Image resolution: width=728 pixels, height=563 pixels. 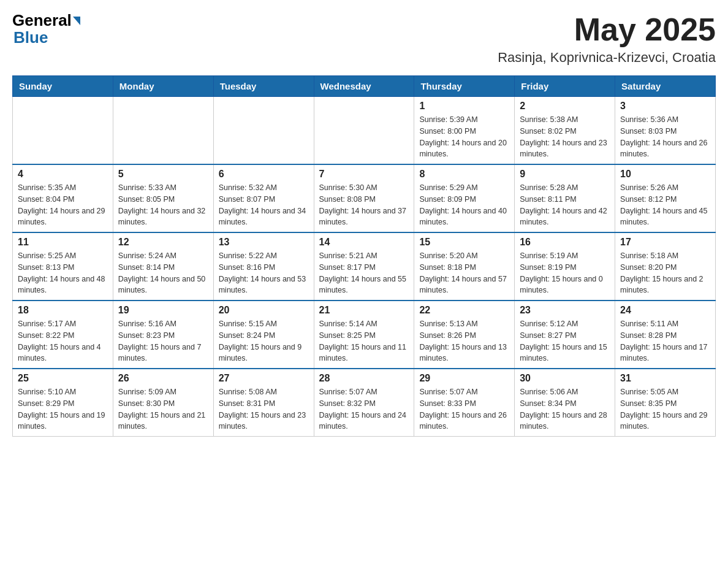 What do you see at coordinates (464, 310) in the screenshot?
I see `day-number: 22` at bounding box center [464, 310].